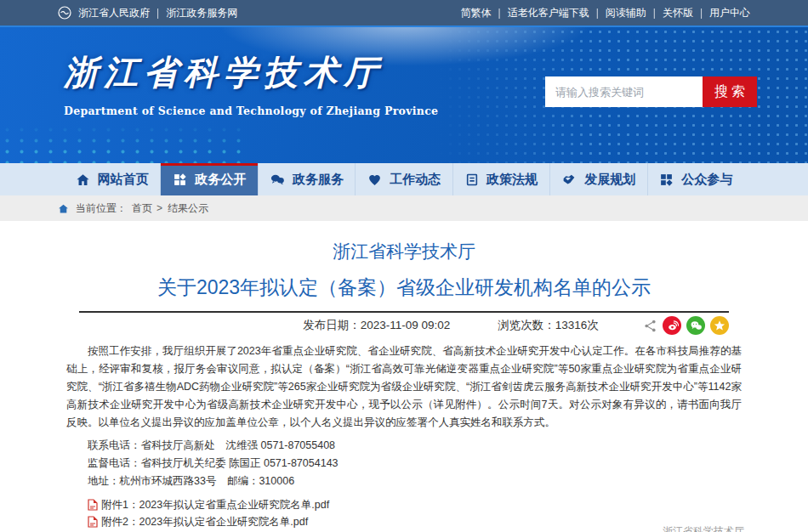  What do you see at coordinates (202, 14) in the screenshot?
I see `link-zhejiang-service: 浙江政务服务网` at bounding box center [202, 14].